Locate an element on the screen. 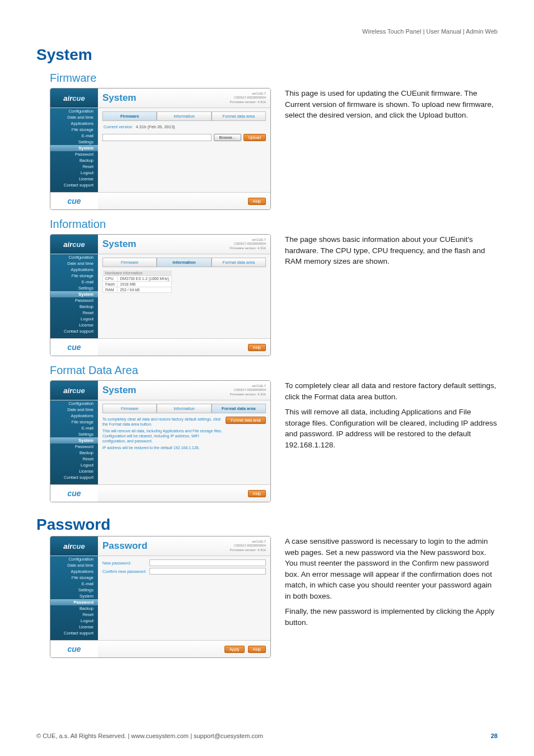  heading-system: System is located at coordinates (267, 55).